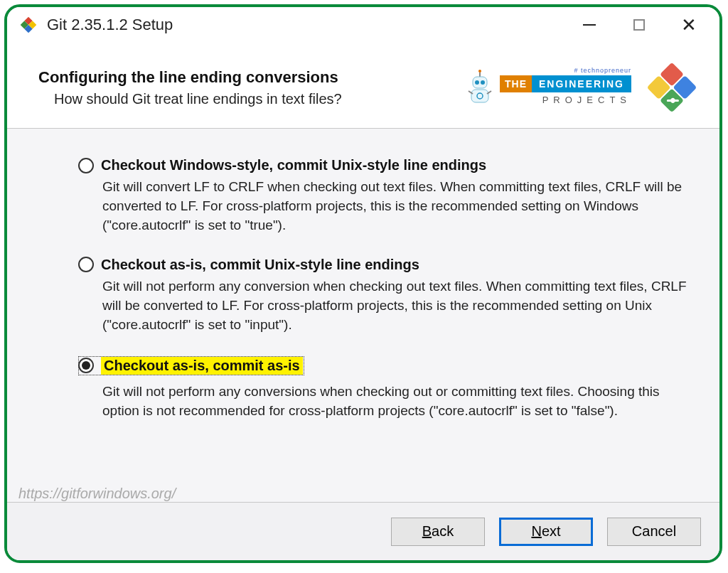  I want to click on header: Configuring the line ending conversions …, so click(363, 85).